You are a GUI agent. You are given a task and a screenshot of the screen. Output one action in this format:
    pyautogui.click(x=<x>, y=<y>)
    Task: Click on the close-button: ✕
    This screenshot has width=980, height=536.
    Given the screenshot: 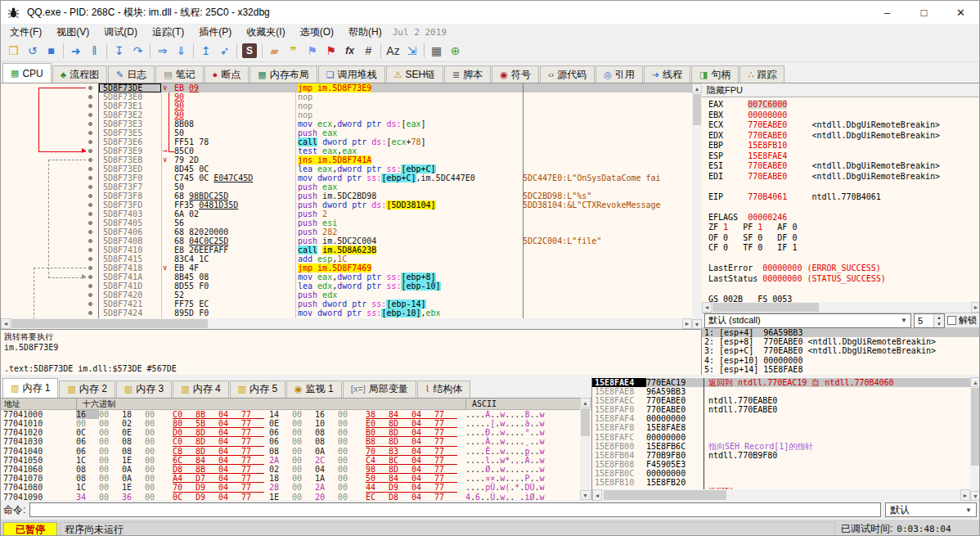 What is the action you would take?
    pyautogui.click(x=960, y=12)
    